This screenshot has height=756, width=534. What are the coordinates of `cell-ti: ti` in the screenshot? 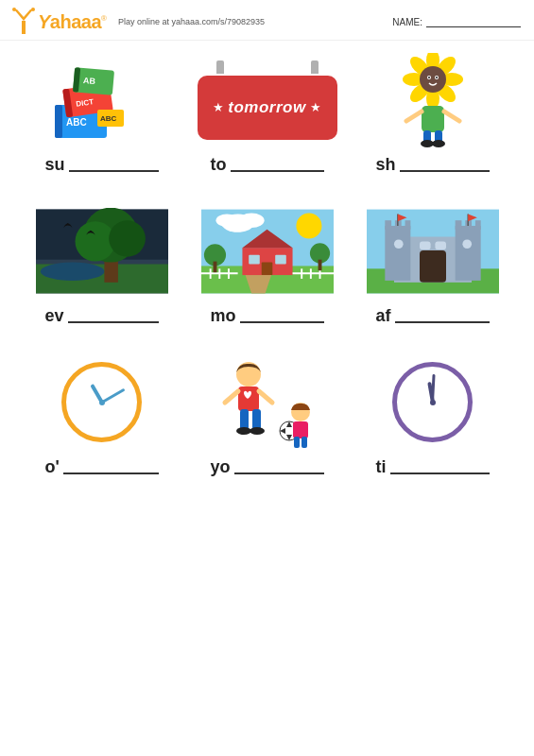 It's located at (433, 415).